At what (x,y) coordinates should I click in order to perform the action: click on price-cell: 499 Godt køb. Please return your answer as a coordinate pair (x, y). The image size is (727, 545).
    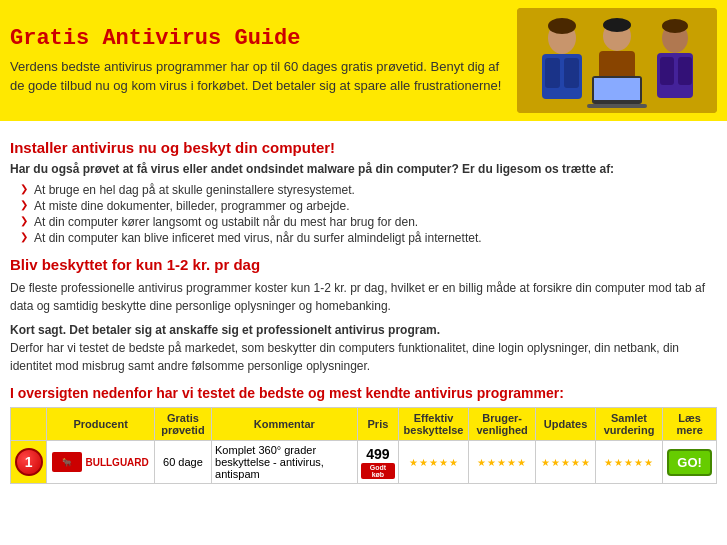
    Looking at the image, I should click on (378, 462).